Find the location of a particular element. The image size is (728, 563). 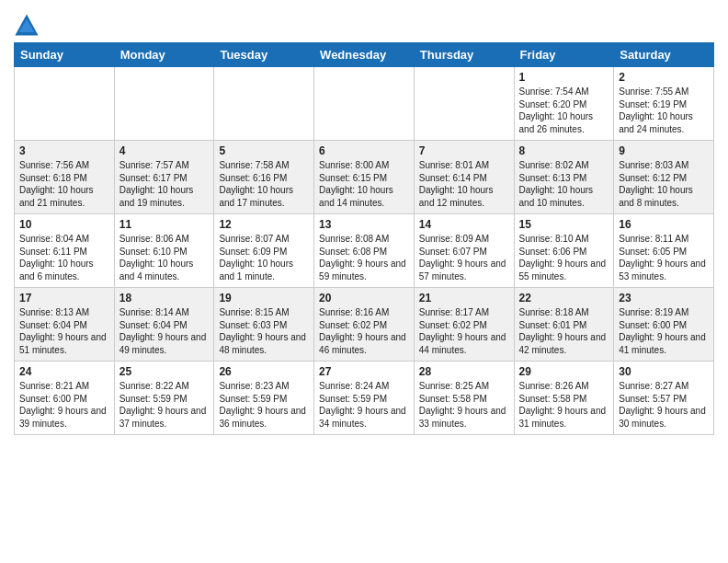

day-number: 21 is located at coordinates (464, 298).